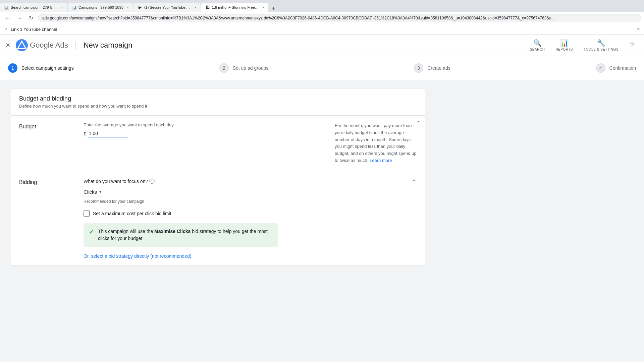  What do you see at coordinates (181, 235) in the screenshot?
I see `maximise-clicks-info-banner: ✔ This campaign will use the Maximise Cl…` at bounding box center [181, 235].